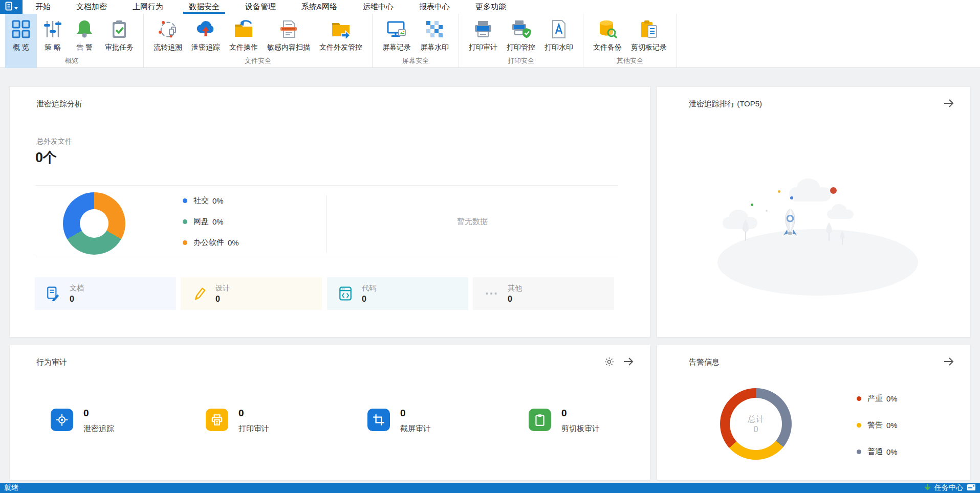  Describe the element at coordinates (168, 41) in the screenshot. I see `ribbon-button-flow-trace: 流转追溯` at that location.